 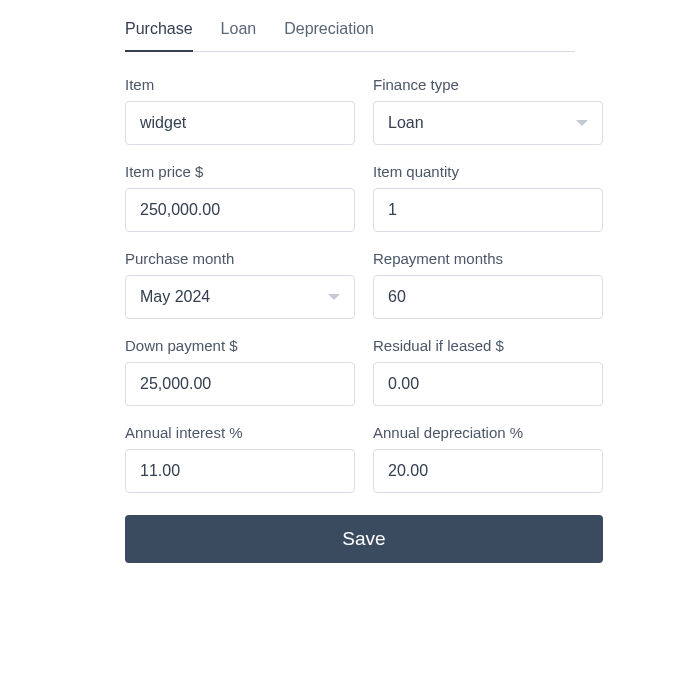 What do you see at coordinates (488, 84) in the screenshot?
I see `label-finance-type: Finance type` at bounding box center [488, 84].